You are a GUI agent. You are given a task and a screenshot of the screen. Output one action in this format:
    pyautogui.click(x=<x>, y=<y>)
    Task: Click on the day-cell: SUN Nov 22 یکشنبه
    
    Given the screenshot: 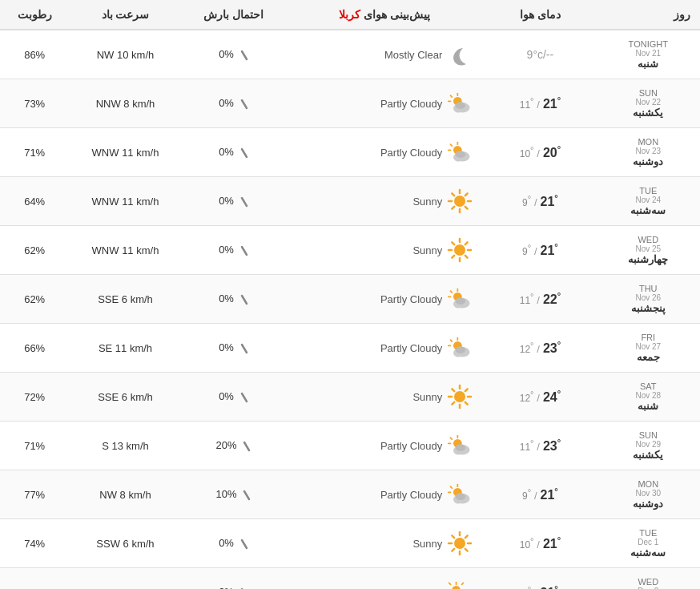 What is the action you would take?
    pyautogui.click(x=649, y=104)
    